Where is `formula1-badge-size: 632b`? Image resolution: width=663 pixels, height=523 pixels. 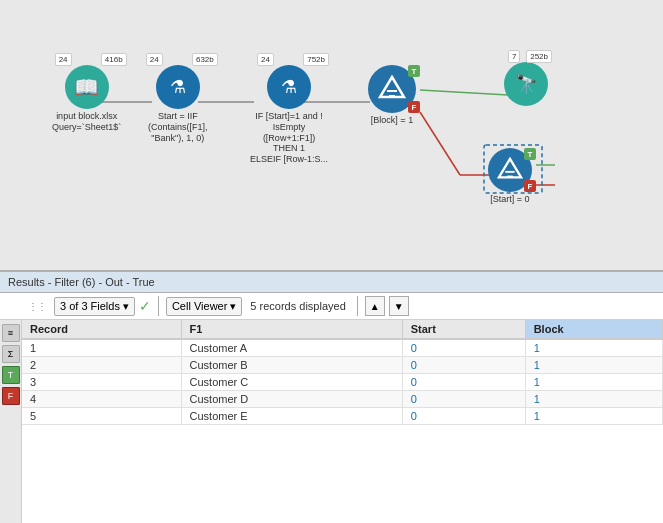
formula1-badge-size: 632b is located at coordinates (205, 60).